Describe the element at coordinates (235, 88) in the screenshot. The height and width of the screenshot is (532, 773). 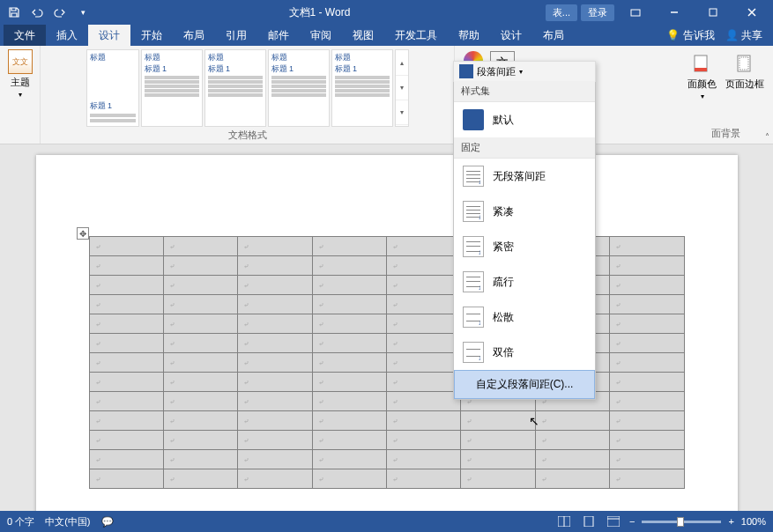
I see `style-item-3: 标题标题 1` at that location.